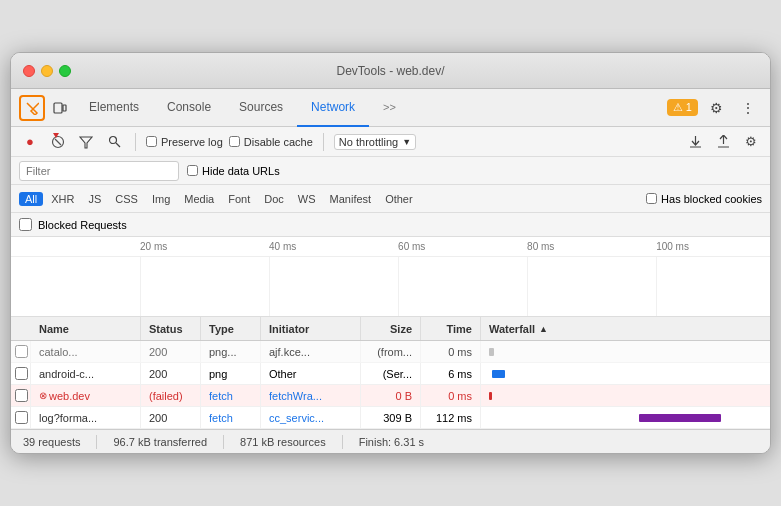  Describe the element at coordinates (390, 374) in the screenshot. I see `table-row: android-c... 200 png Other (Ser... 6 ms` at that location.